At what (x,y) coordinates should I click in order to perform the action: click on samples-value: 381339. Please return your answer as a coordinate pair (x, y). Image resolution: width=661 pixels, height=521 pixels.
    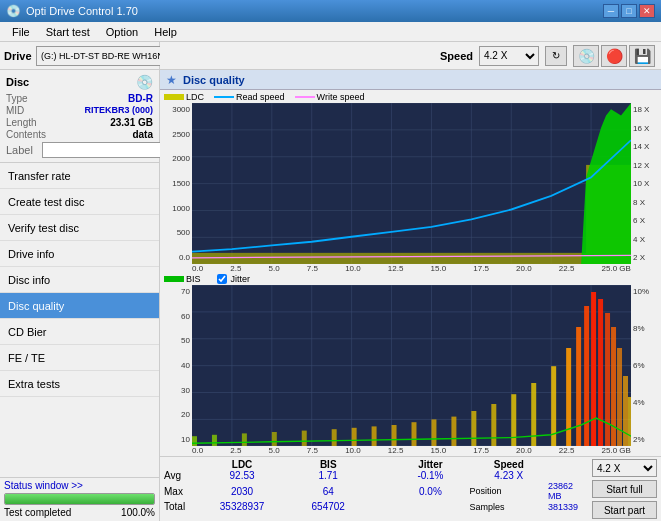
    Looking at the image, I should click on (563, 506).